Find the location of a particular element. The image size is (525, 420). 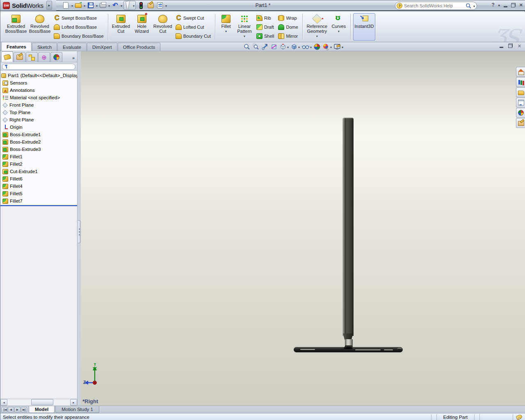

splitter-collapse-handle is located at coordinates (80, 232).